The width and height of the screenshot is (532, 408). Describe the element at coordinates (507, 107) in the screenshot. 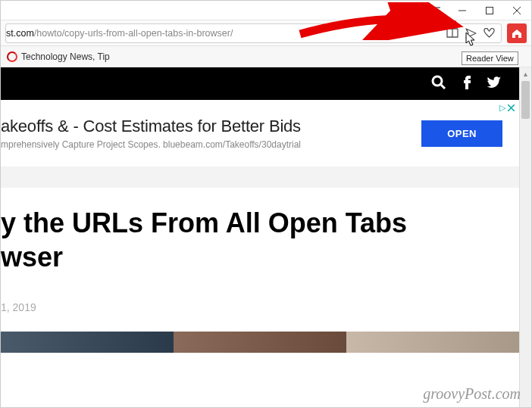

I see `ad-choices: ▷` at that location.